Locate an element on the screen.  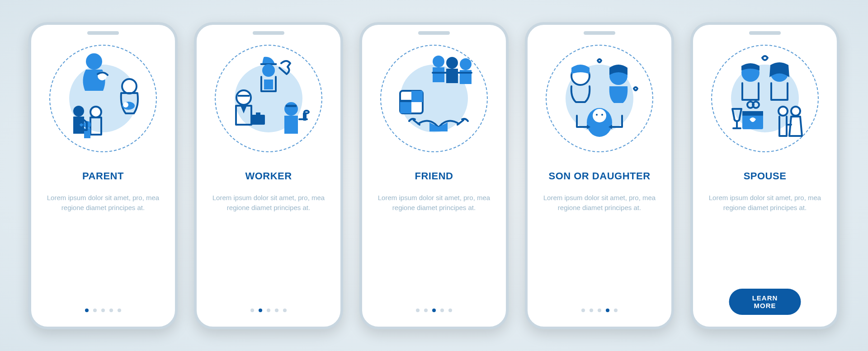
friend-icon is located at coordinates (434, 98).